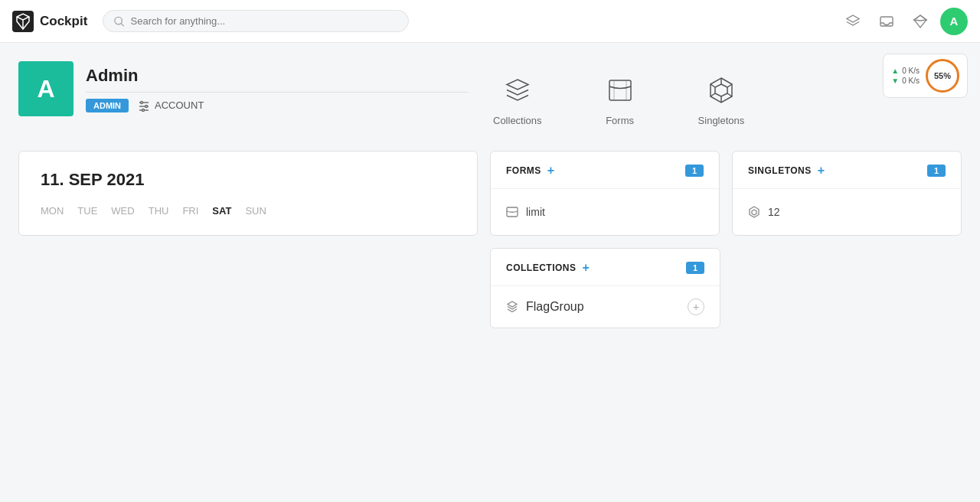  I want to click on header-icons: A, so click(903, 21).